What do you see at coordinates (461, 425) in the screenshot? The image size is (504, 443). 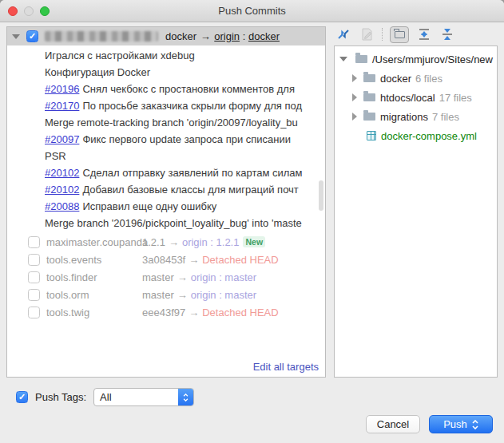 I see `push-button: Push` at bounding box center [461, 425].